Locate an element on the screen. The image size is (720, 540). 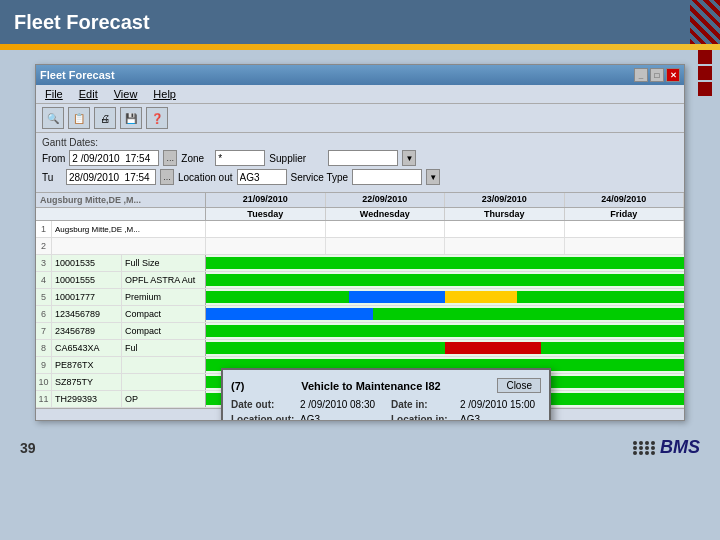
day-col-2: Thursday is located at coordinates (505, 214).